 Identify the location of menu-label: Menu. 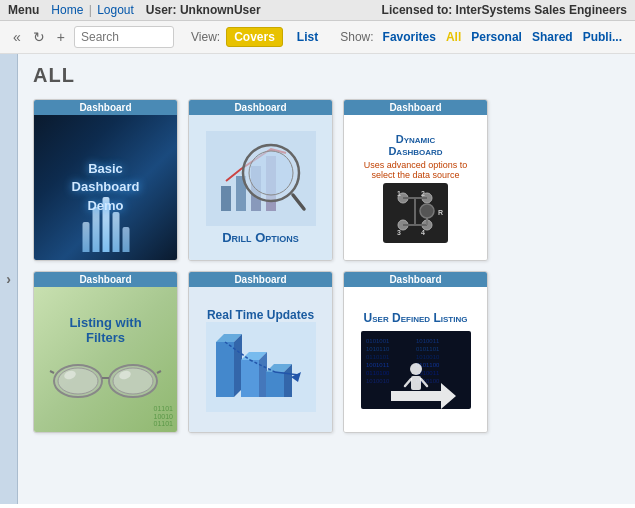
(24, 10).